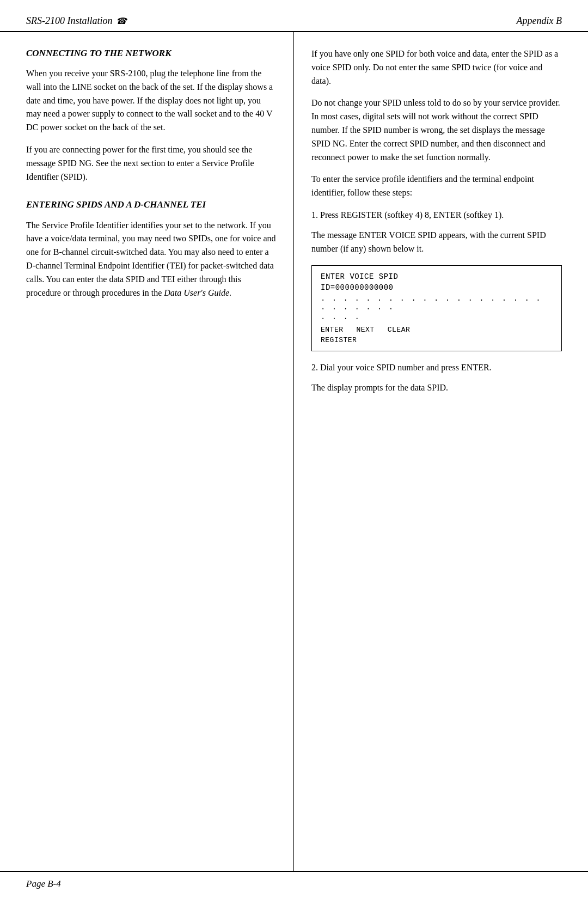  What do you see at coordinates (332, 330) in the screenshot?
I see `softkey-enter: ENTER` at bounding box center [332, 330].